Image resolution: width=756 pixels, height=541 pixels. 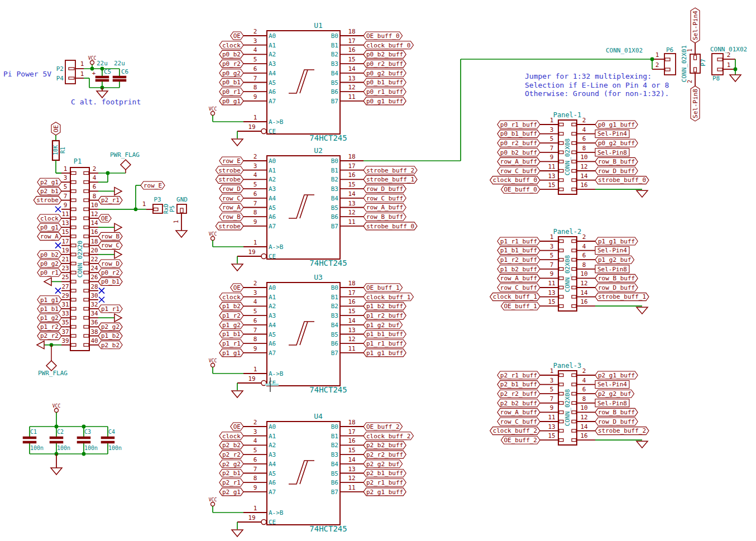 What do you see at coordinates (80, 259) in the screenshot?
I see `connector-type: CONN_02X20` at bounding box center [80, 259].